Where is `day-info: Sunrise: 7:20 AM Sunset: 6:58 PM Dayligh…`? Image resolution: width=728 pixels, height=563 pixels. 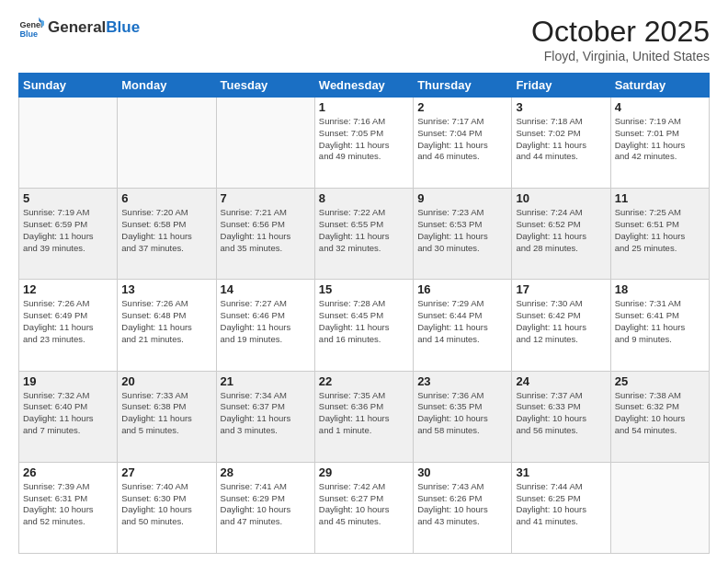
day-info: Sunrise: 7:20 AM Sunset: 6:58 PM Dayligh… is located at coordinates (166, 230).